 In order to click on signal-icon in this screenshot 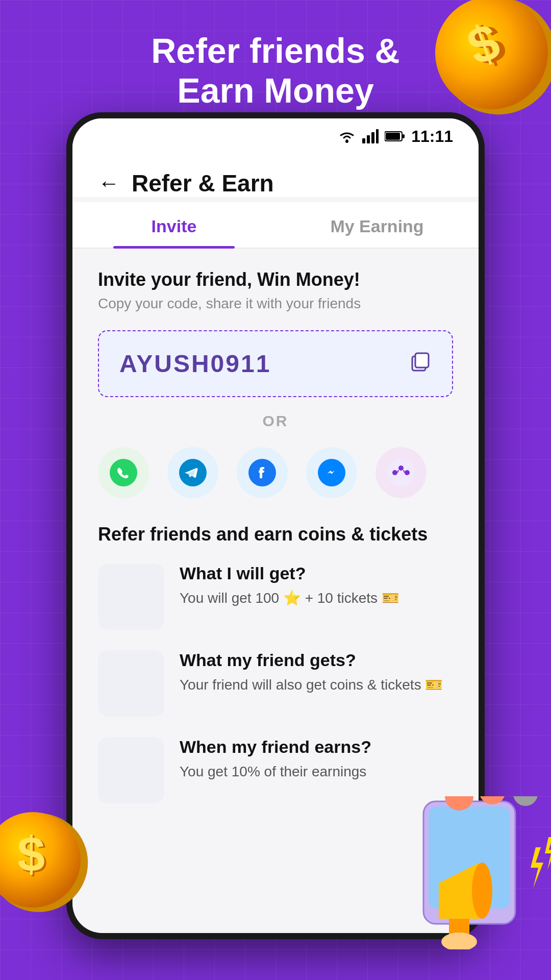, I will do `click(370, 136)`.